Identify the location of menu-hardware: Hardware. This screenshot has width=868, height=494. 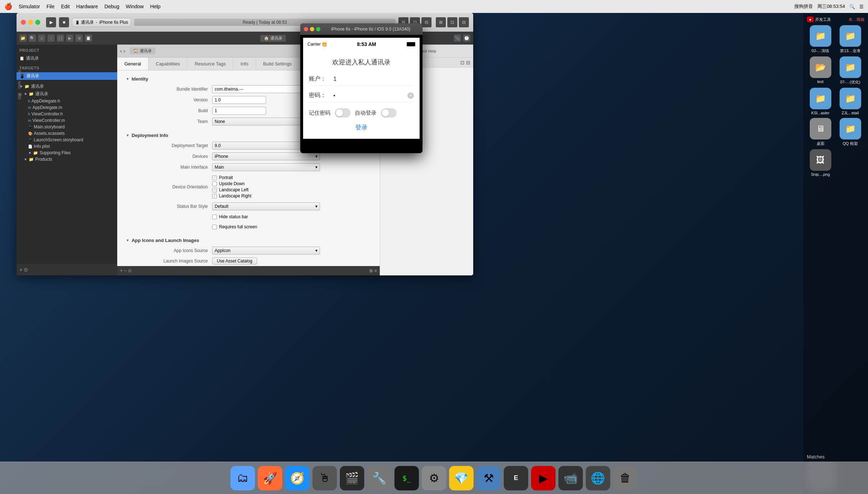
(87, 6).